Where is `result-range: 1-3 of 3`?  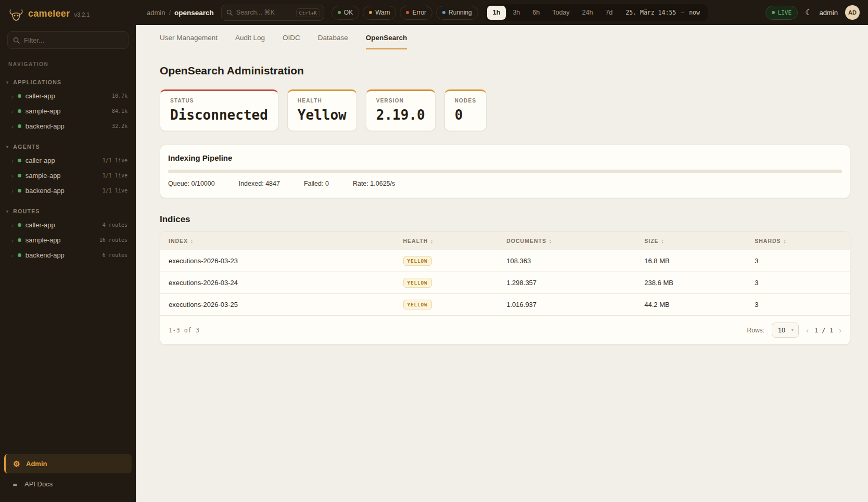 result-range: 1-3 of 3 is located at coordinates (184, 330).